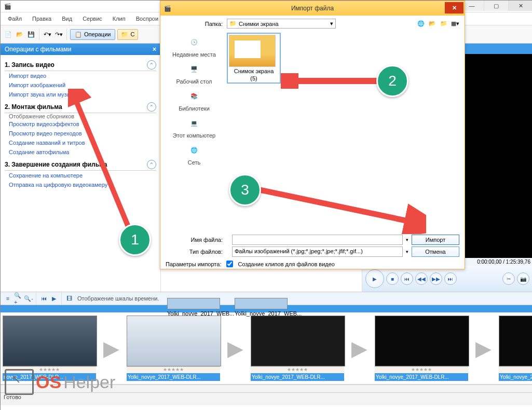 The image size is (532, 410). Describe the element at coordinates (392, 279) in the screenshot. I see `stop-button: ■` at that location.